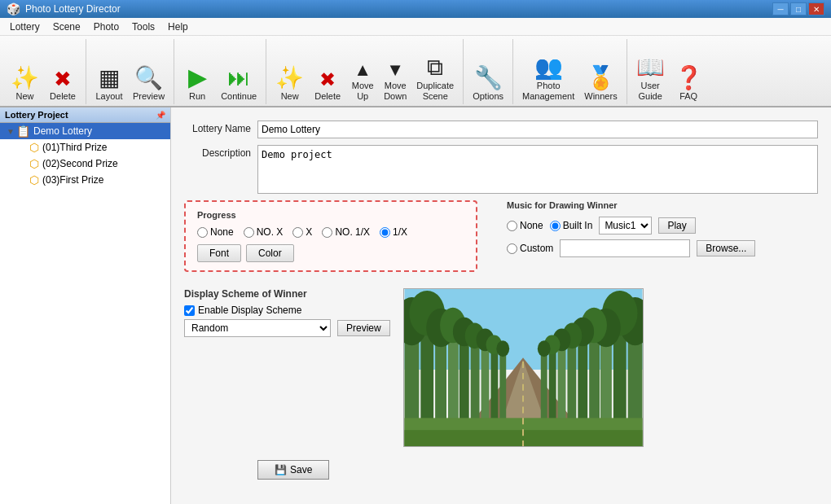 This screenshot has height=504, width=831. Describe the element at coordinates (548, 75) in the screenshot. I see `photo-management-button: 👥 PhotoManagement` at that location.